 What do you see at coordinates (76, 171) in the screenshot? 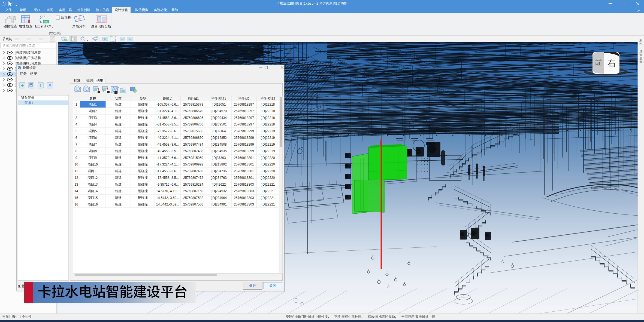
I see `svg-text: 11` at bounding box center [76, 171].